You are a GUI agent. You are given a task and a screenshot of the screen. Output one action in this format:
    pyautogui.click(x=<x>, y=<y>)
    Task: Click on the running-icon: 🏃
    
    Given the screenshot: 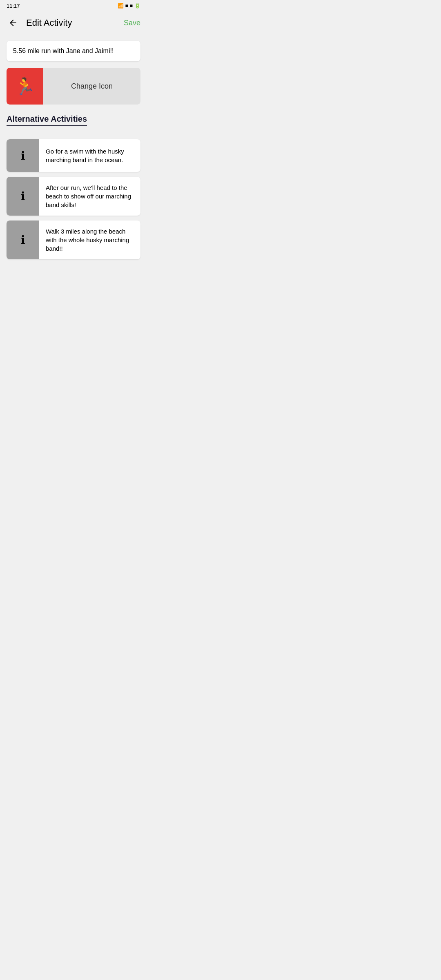 What is the action you would take?
    pyautogui.click(x=25, y=87)
    